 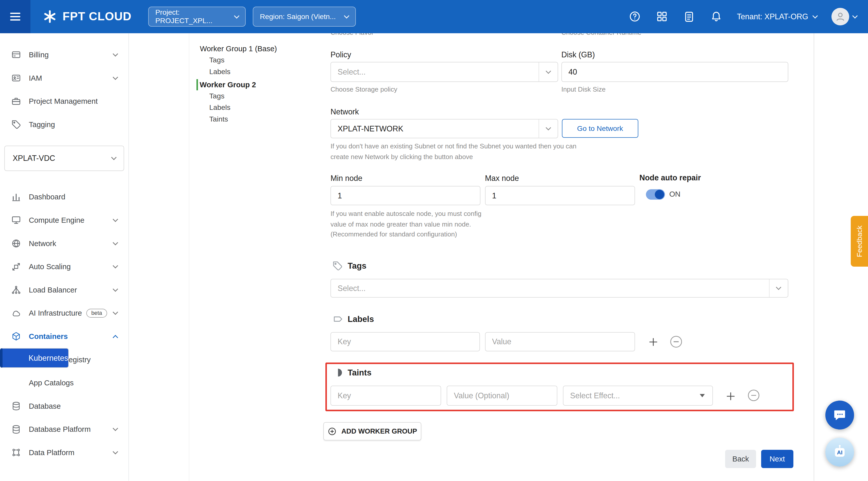 I want to click on data-platform-icon, so click(x=16, y=453).